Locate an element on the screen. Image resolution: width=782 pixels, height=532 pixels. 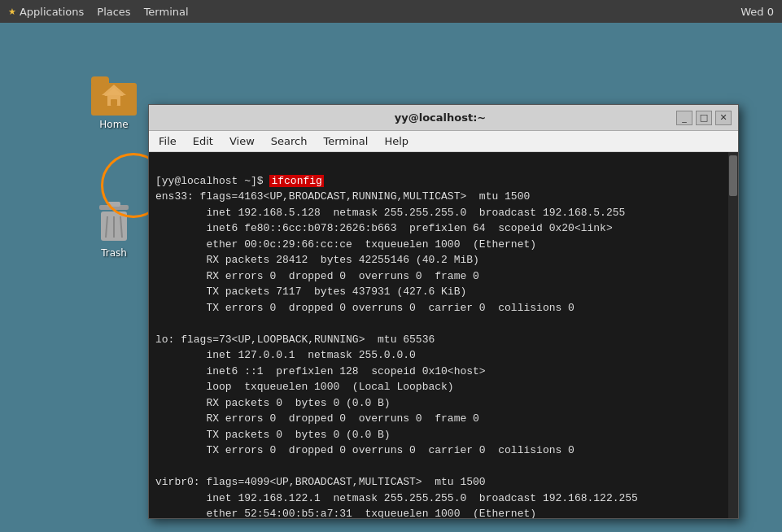
applications-label: Applications is located at coordinates (52, 11).